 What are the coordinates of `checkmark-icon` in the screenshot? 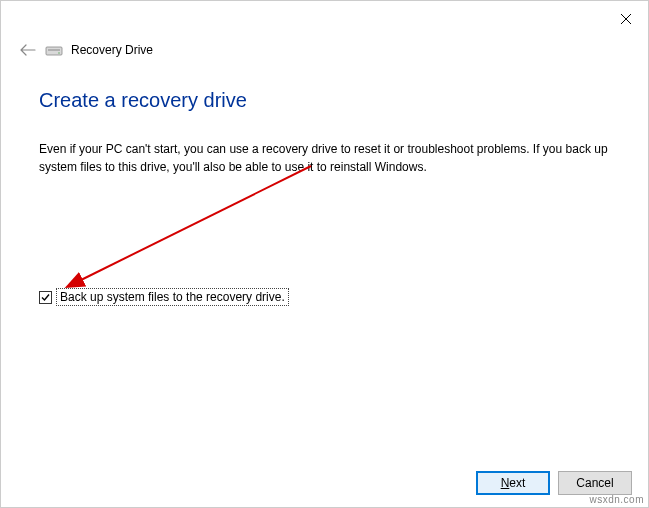 It's located at (46, 298).